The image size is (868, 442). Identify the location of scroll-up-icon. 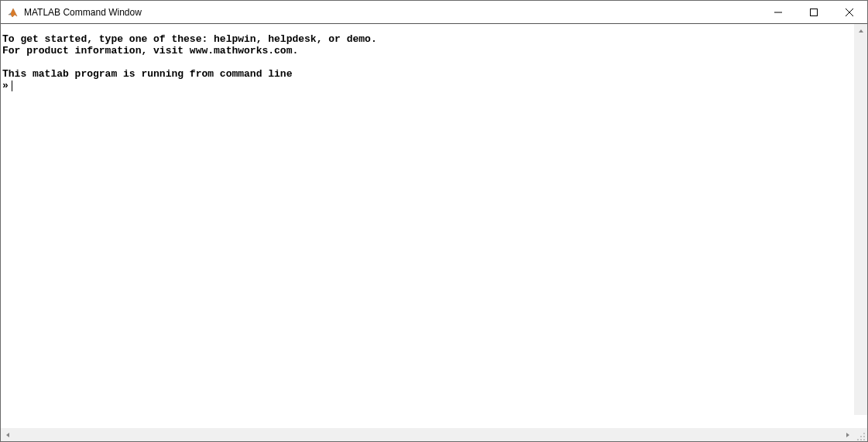
(861, 31).